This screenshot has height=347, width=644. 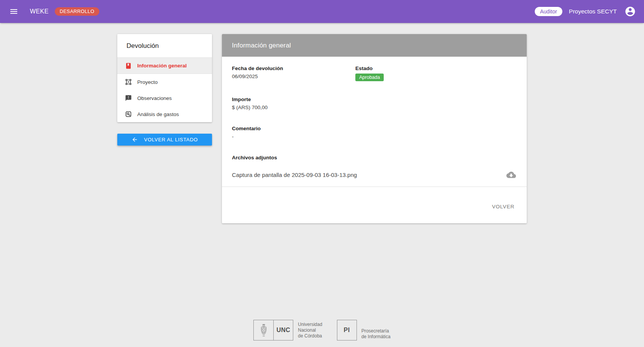 I want to click on field-label: Importe, so click(x=374, y=100).